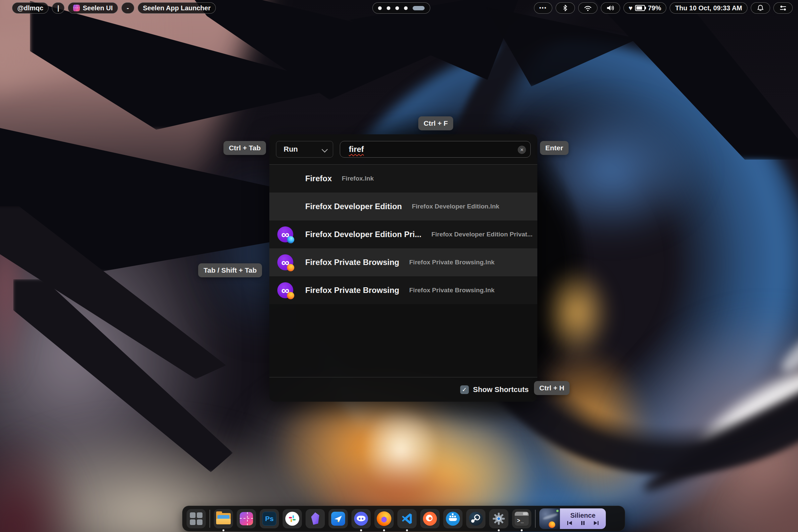 The image size is (798, 532). I want to click on dock-item-terminal: >_, so click(522, 518).